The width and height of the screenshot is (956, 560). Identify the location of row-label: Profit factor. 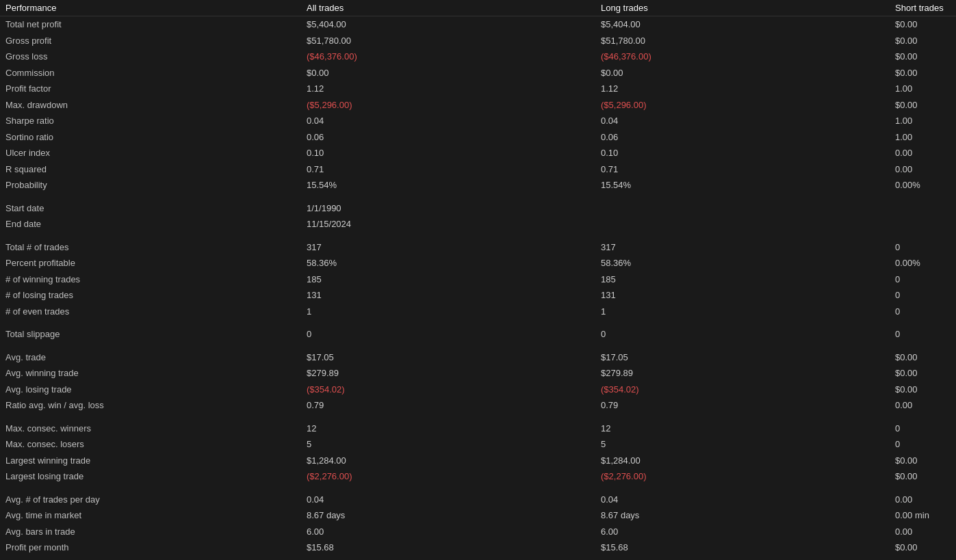
(151, 89).